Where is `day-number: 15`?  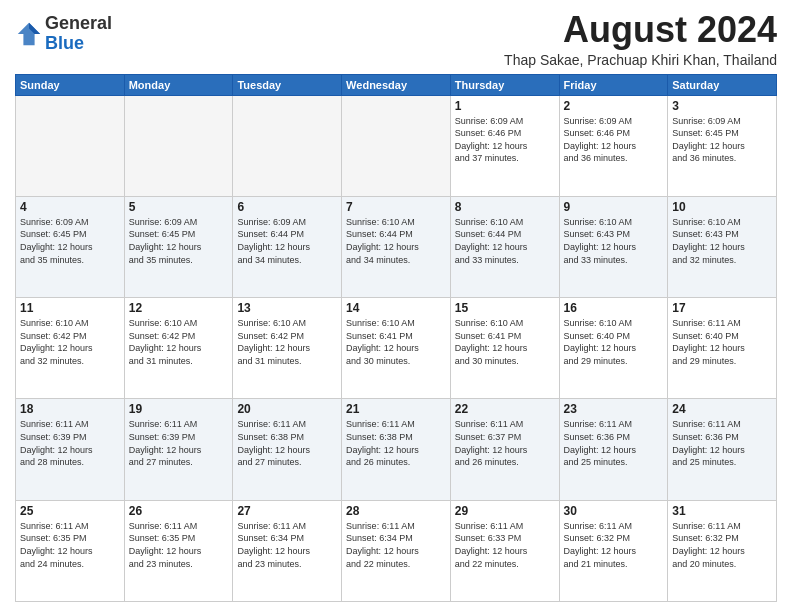 day-number: 15 is located at coordinates (505, 308).